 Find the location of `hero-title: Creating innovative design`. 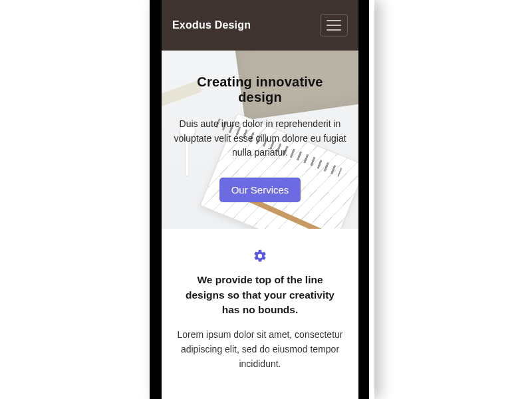

hero-title: Creating innovative design is located at coordinates (260, 90).